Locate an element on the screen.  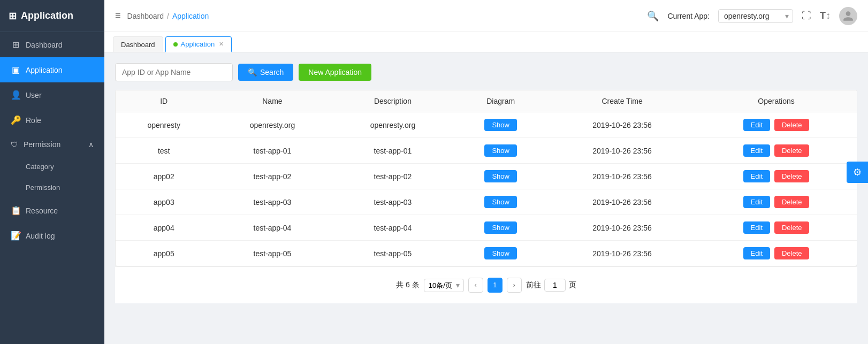
resource-icon: 📋 is located at coordinates (16, 211).